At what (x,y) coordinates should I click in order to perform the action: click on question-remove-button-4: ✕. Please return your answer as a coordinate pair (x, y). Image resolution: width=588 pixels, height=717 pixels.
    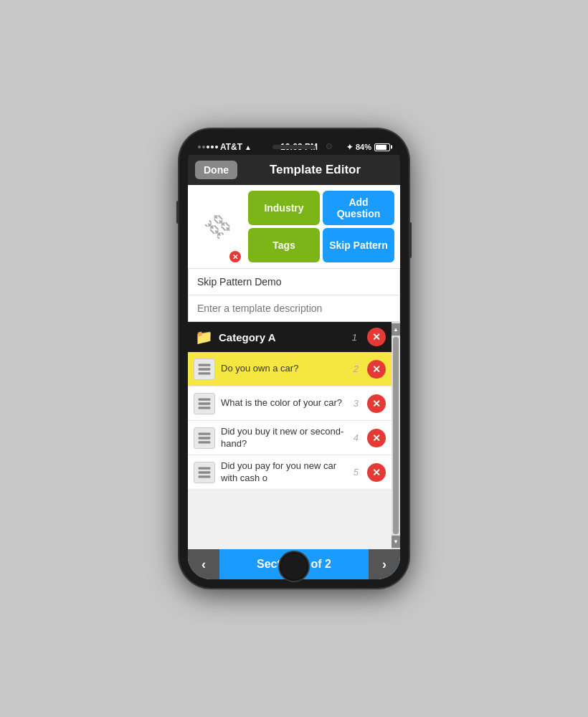
    Looking at the image, I should click on (376, 473).